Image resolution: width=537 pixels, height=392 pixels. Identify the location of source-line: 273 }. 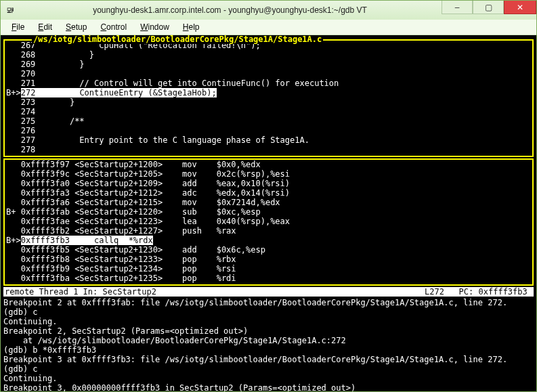
(268, 102).